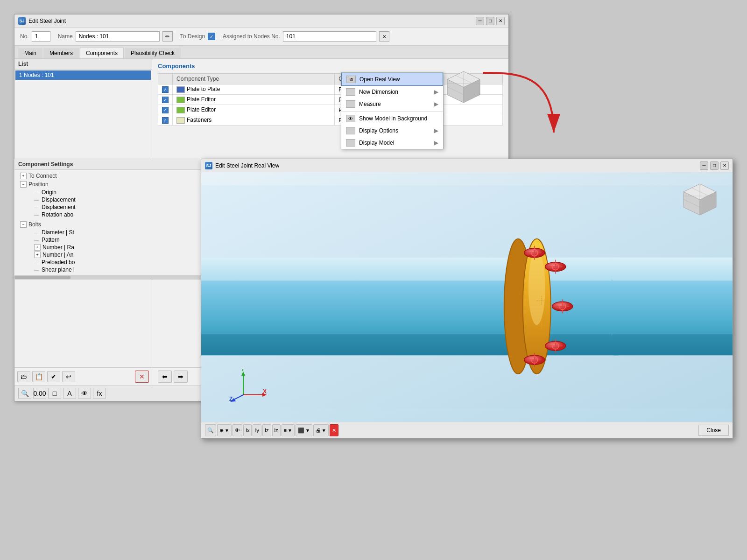 Image resolution: width=747 pixels, height=560 pixels. I want to click on ctx-show-model: 👁 Show Model in Background, so click(392, 119).